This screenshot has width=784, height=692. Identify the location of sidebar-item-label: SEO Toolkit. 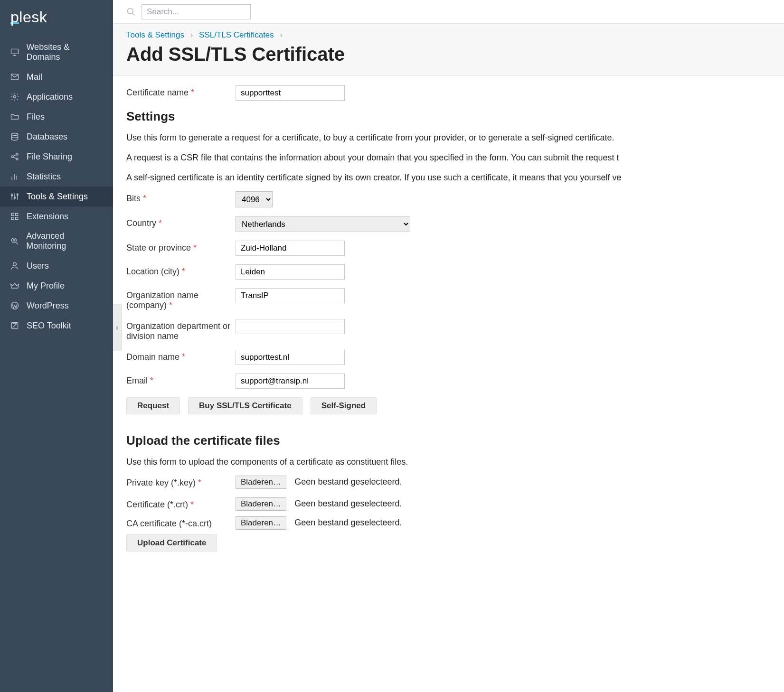
(49, 326).